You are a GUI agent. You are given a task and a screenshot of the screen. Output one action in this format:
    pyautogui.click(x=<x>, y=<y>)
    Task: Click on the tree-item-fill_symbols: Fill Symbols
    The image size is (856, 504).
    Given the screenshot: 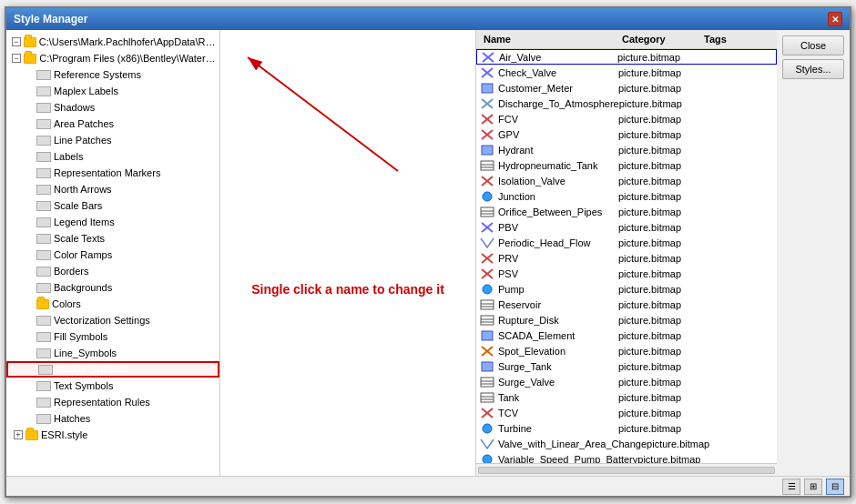 What is the action you would take?
    pyautogui.click(x=113, y=337)
    